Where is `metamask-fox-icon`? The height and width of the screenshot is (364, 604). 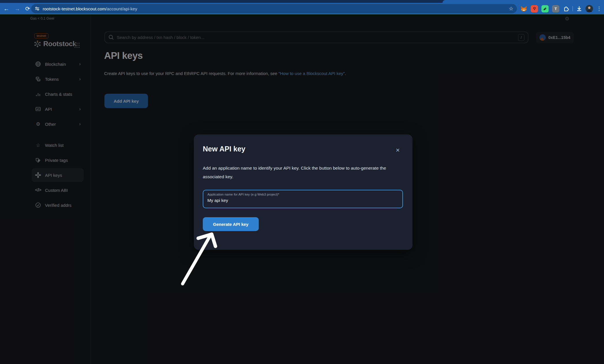
metamask-fox-icon is located at coordinates (524, 9).